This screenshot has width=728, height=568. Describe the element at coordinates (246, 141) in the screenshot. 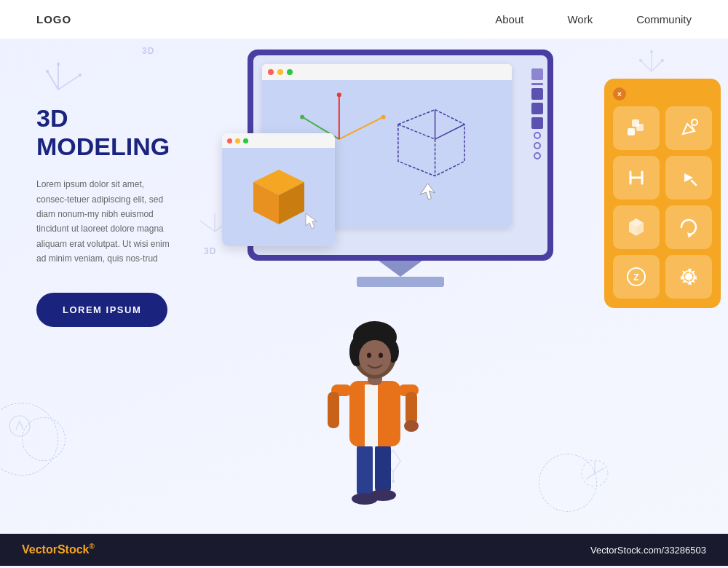

I see `floating-dot-green` at that location.